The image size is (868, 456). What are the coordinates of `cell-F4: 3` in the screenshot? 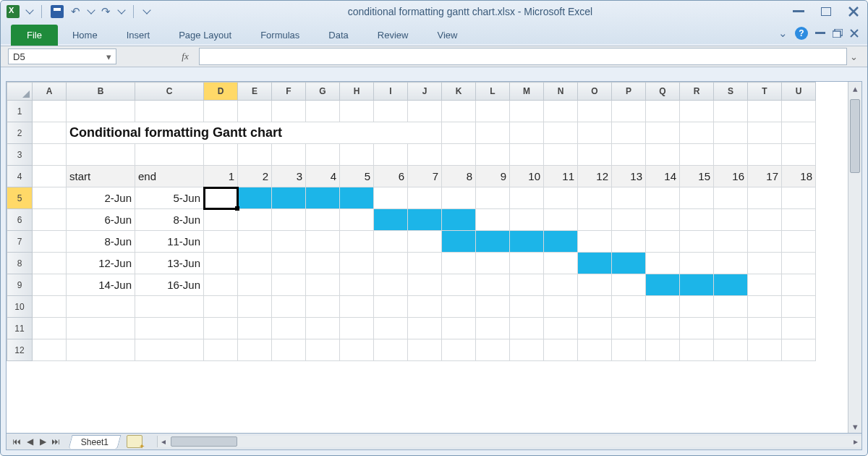 It's located at (289, 177).